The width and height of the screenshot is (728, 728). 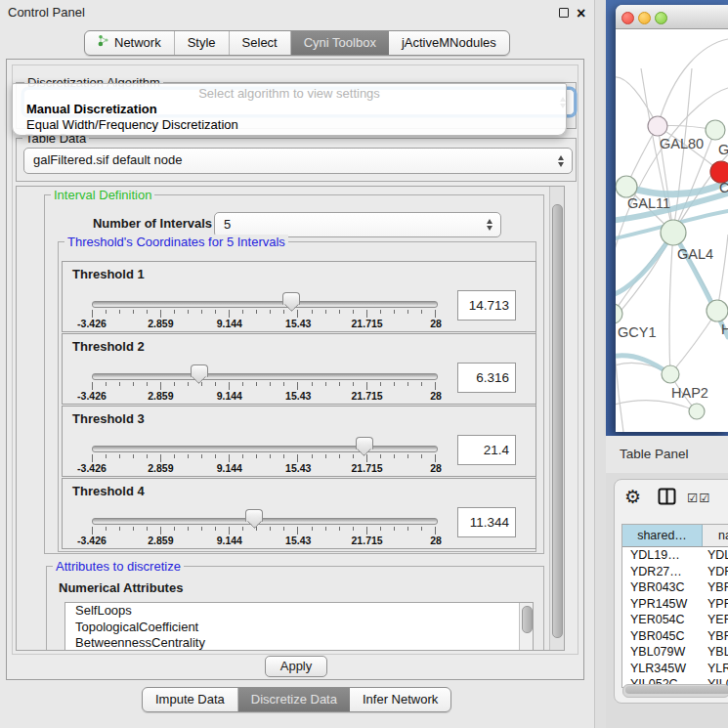 I want to click on threshold-label: Threshold 2, so click(x=108, y=346).